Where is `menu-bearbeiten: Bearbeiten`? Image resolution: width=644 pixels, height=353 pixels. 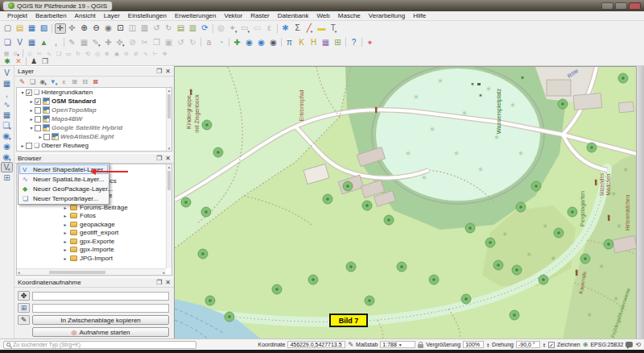 menu-bearbeiten: Bearbeiten is located at coordinates (52, 16).